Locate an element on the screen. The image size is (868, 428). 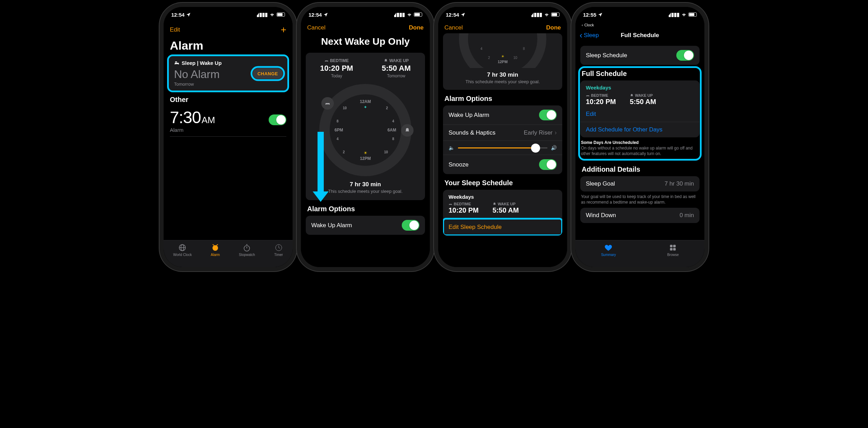
edit-button: Edit is located at coordinates (175, 30).